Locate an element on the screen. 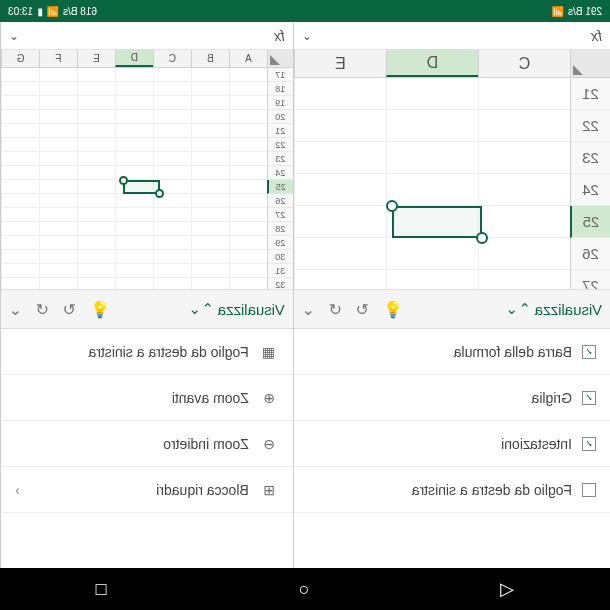 The width and height of the screenshot is (610, 610). chevron-down-icon: ⌄ is located at coordinates (308, 310).